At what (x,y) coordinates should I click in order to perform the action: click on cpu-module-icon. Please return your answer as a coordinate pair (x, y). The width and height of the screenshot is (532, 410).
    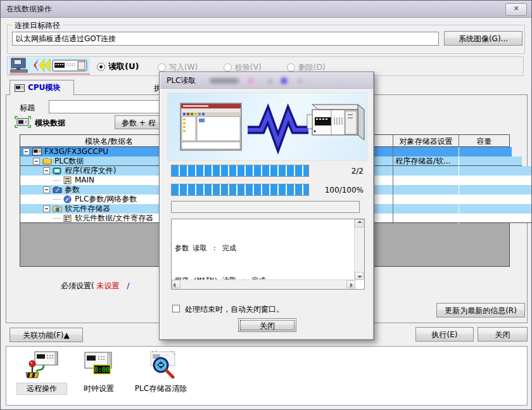
    Looking at the image, I should click on (20, 88).